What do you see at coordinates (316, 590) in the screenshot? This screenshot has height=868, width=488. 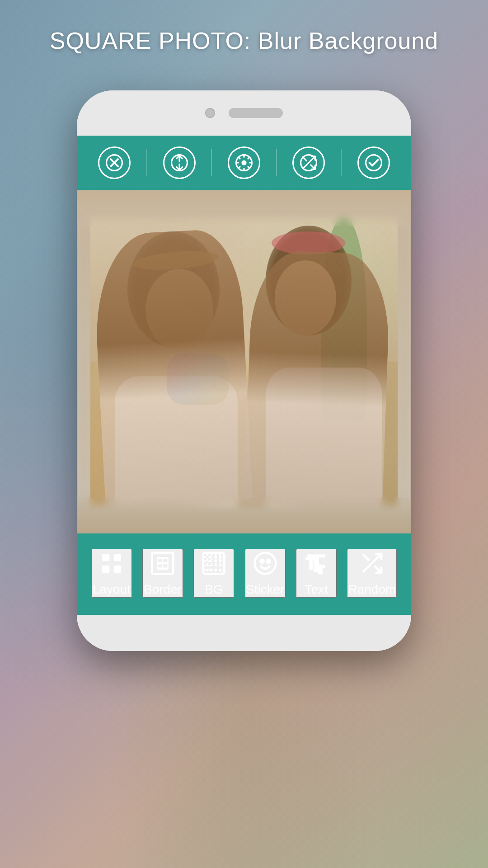 I see `text-label: Text` at bounding box center [316, 590].